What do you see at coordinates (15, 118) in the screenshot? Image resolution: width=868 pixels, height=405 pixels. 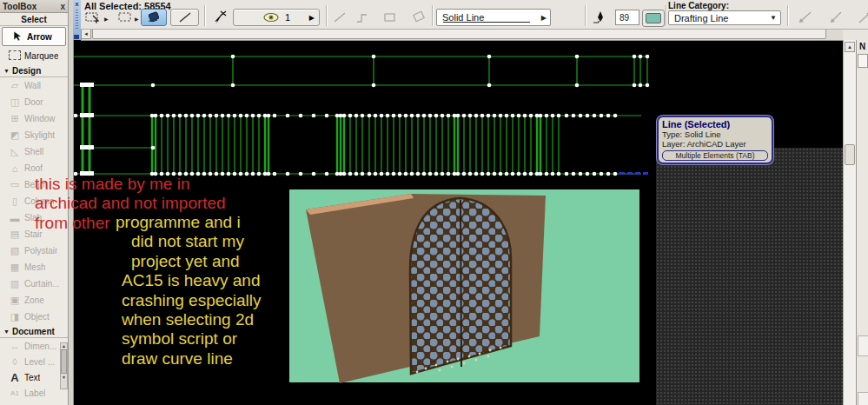 I see `window-tool-icon: ⊞` at bounding box center [15, 118].